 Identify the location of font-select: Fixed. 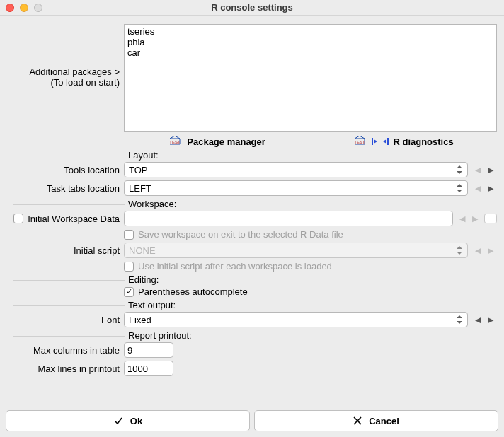
(296, 320).